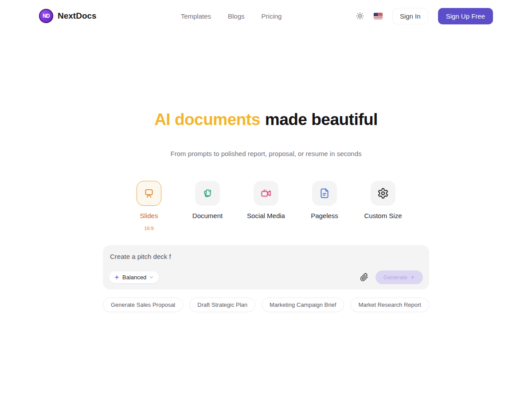 This screenshot has width=532, height=399. What do you see at coordinates (149, 215) in the screenshot?
I see `format-label: Slides` at bounding box center [149, 215].